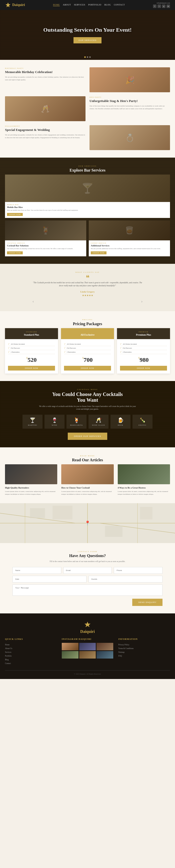 The image size is (175, 868). I want to click on hero-button: Our Services, so click(88, 40).